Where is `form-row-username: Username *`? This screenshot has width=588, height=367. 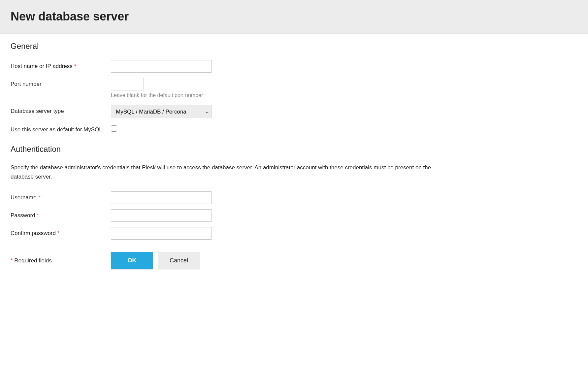 form-row-username: Username * is located at coordinates (294, 198).